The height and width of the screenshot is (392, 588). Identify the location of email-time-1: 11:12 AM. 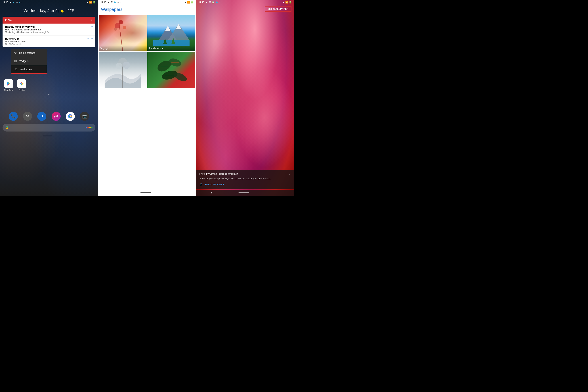
(88, 26).